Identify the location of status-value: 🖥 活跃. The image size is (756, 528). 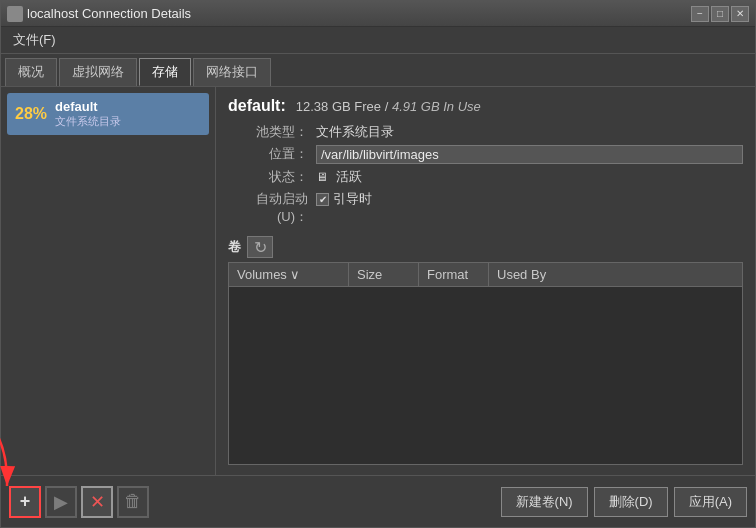
(530, 177).